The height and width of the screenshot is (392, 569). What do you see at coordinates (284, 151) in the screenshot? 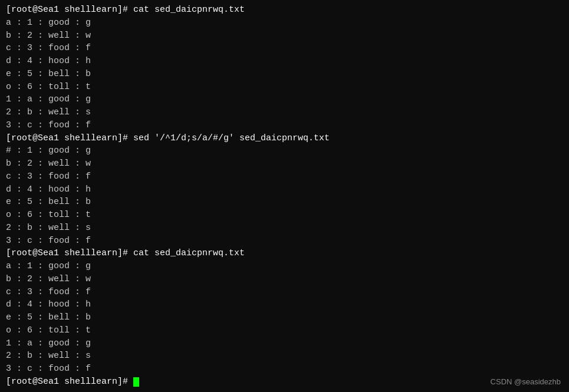
I see `terminal-line: # : 1 : good : g` at bounding box center [284, 151].